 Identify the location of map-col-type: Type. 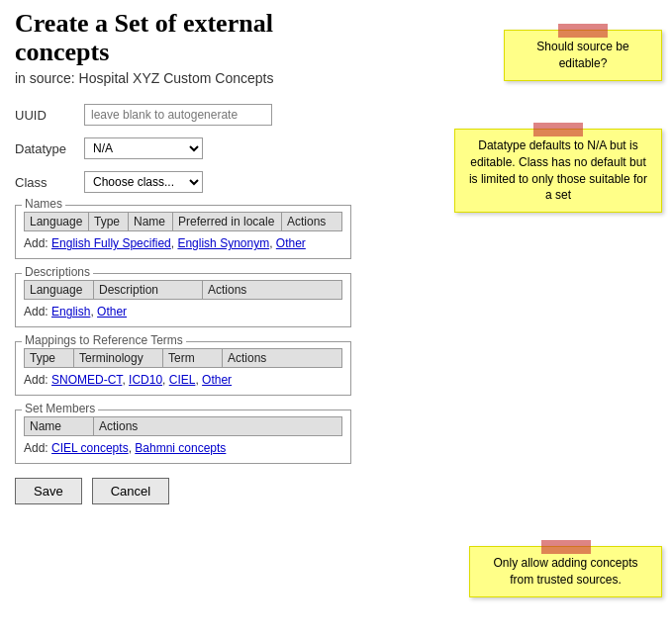
(49, 358).